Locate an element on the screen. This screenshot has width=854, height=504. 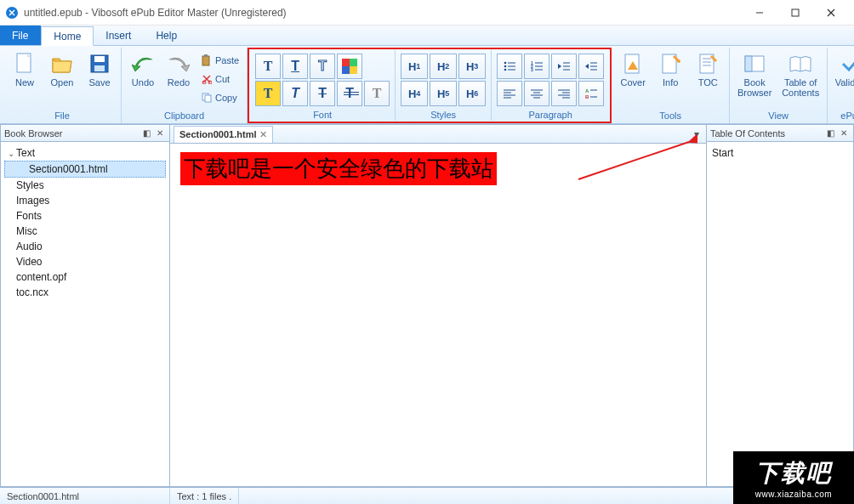
menu-home: Home is located at coordinates (67, 36).